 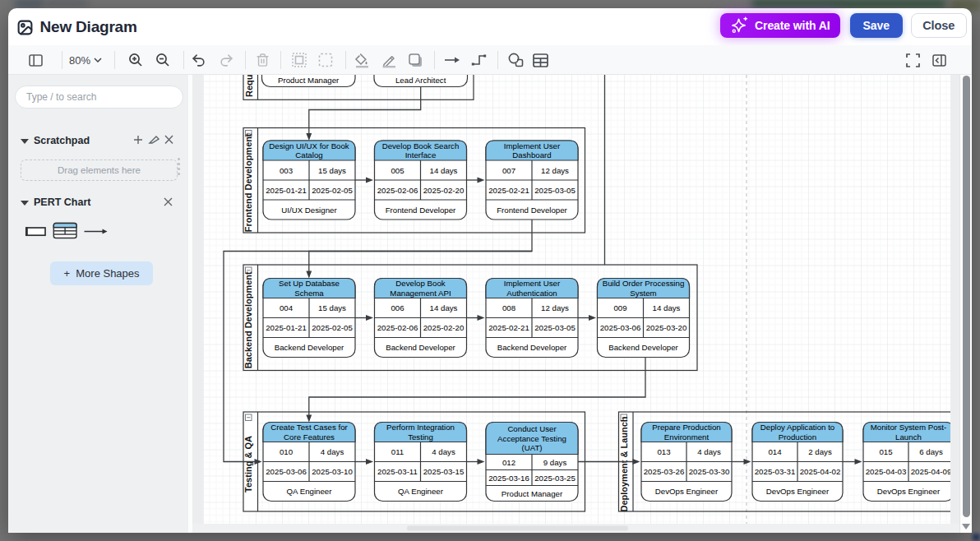 What do you see at coordinates (775, 472) in the screenshot?
I see `svg-text: 2025-03-31` at bounding box center [775, 472].